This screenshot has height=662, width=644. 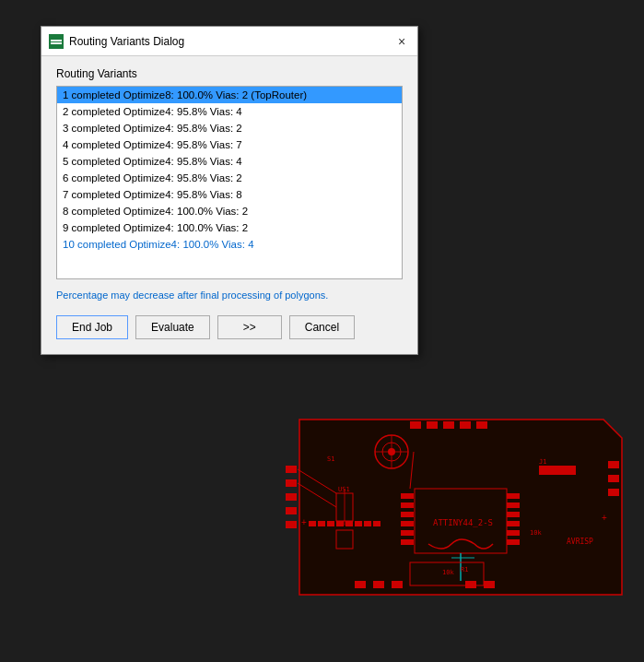 What do you see at coordinates (463, 523) in the screenshot?
I see `svg-text: ATTINY44_2-S` at bounding box center [463, 523].